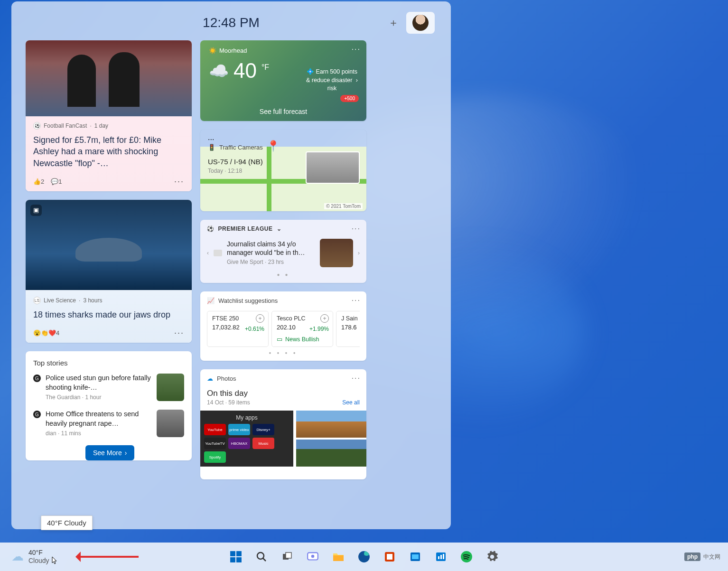 This screenshot has width=728, height=571. Describe the element at coordinates (39, 561) in the screenshot. I see `taskbar-weather-cond: Cloudy` at that location.